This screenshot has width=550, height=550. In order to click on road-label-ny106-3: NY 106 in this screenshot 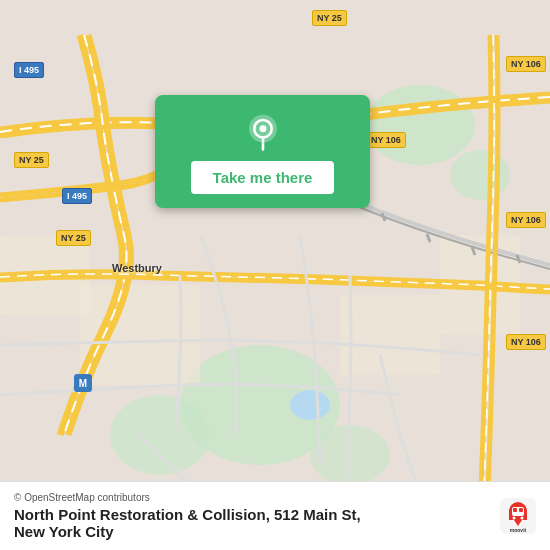, I will do `click(526, 342)`.